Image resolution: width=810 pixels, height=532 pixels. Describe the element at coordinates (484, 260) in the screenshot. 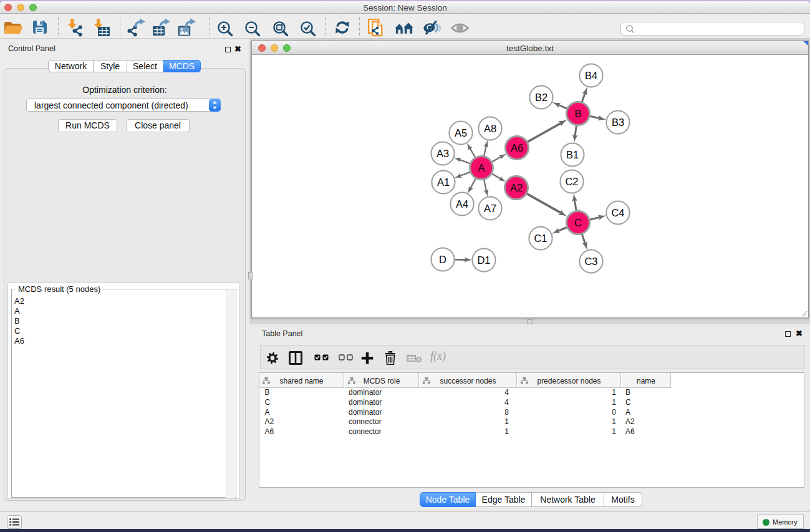

I see `svg-text: D1` at that location.